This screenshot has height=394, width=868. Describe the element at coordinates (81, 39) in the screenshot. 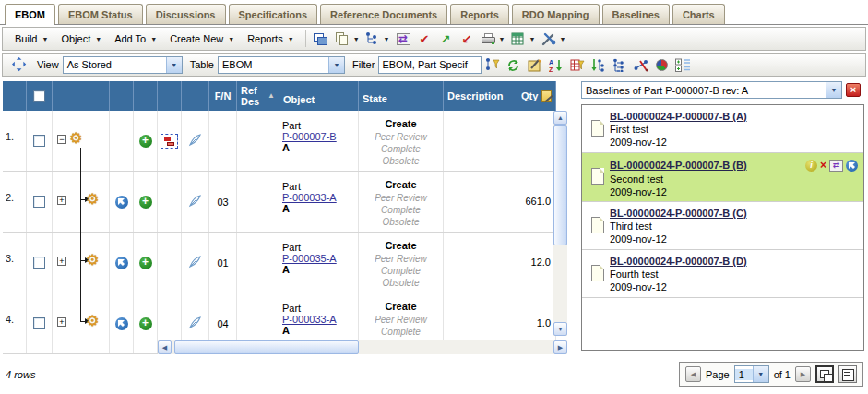

I see `menu-object: Object▼` at that location.